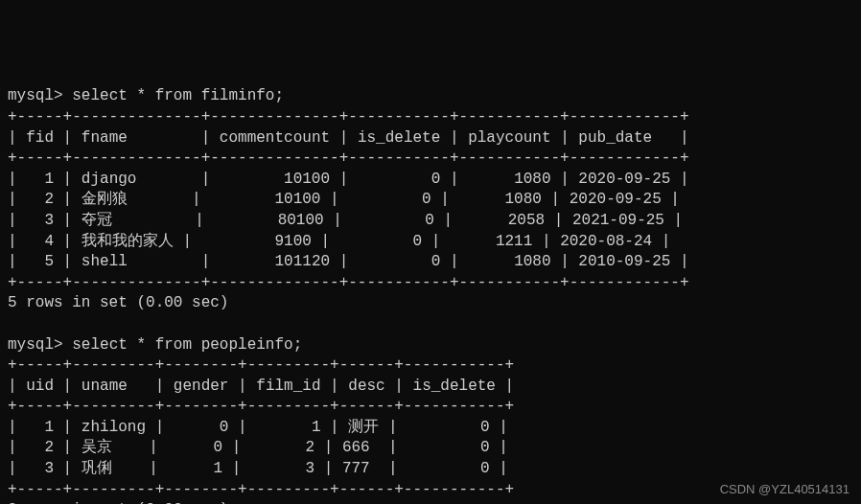 The image size is (861, 504). What do you see at coordinates (258, 427) in the screenshot?
I see `table-row: | 1 | zhilong | 0 | 1 | 测开 | 0 |` at bounding box center [258, 427].